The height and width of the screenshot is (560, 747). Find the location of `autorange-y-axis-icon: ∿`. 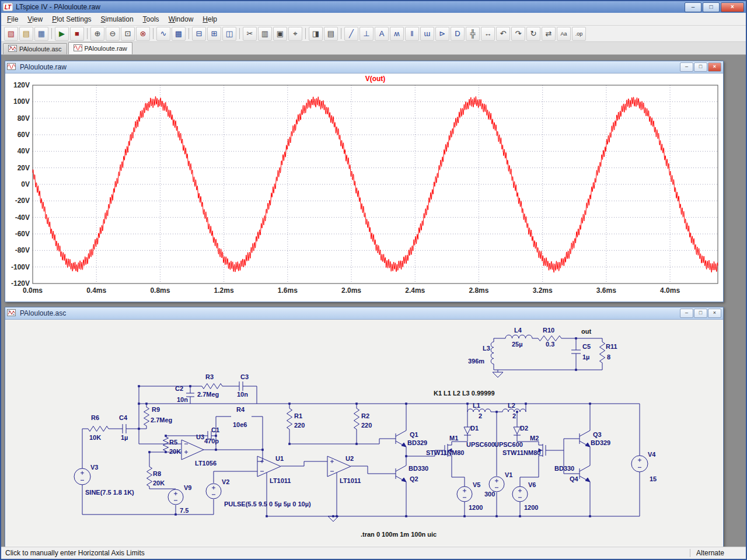

autorange-y-axis-icon: ∿ is located at coordinates (163, 34).